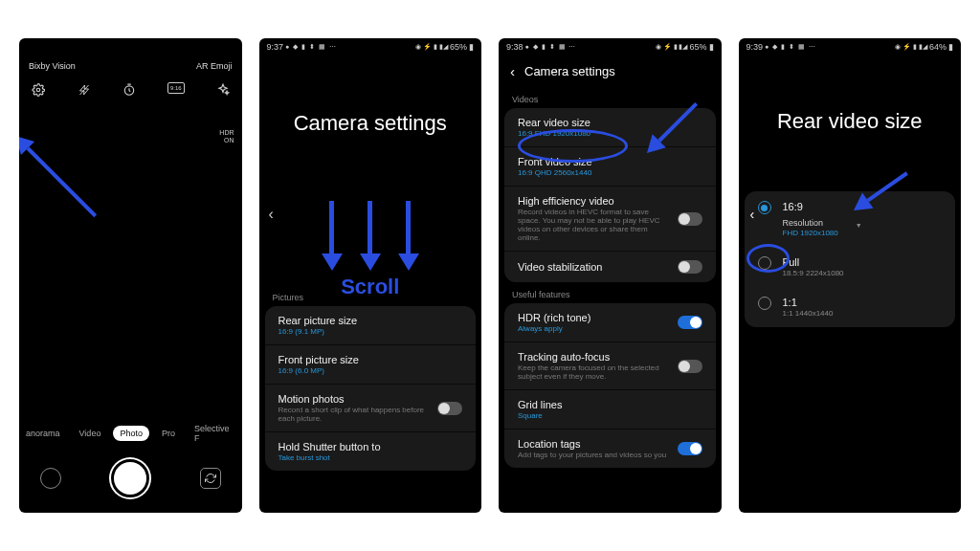  I want to click on section-header: Videos, so click(611, 98).